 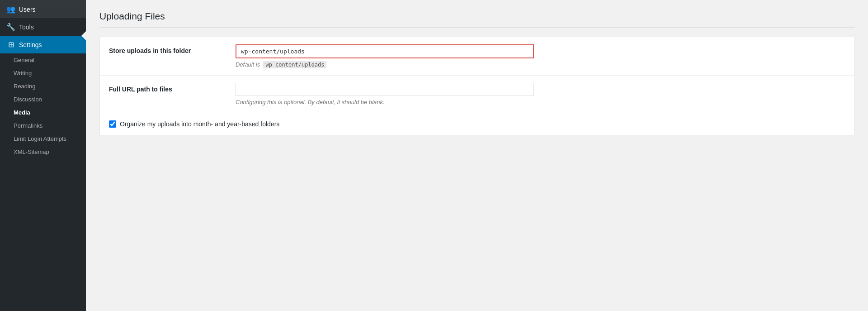 I want to click on sidebar-item-settings-label: Settings, so click(x=31, y=45).